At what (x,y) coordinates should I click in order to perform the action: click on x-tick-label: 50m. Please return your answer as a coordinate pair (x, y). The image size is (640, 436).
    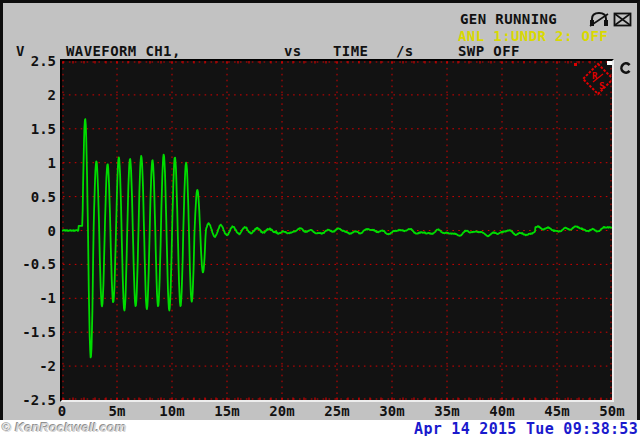
    Looking at the image, I should click on (612, 412).